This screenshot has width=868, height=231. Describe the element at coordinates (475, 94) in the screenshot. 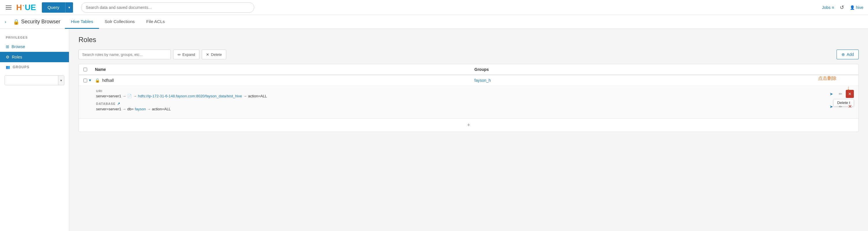

I see `uri-privilege-row: URI server=server1 → 📄 → hdfs://ip-172-3…` at that location.